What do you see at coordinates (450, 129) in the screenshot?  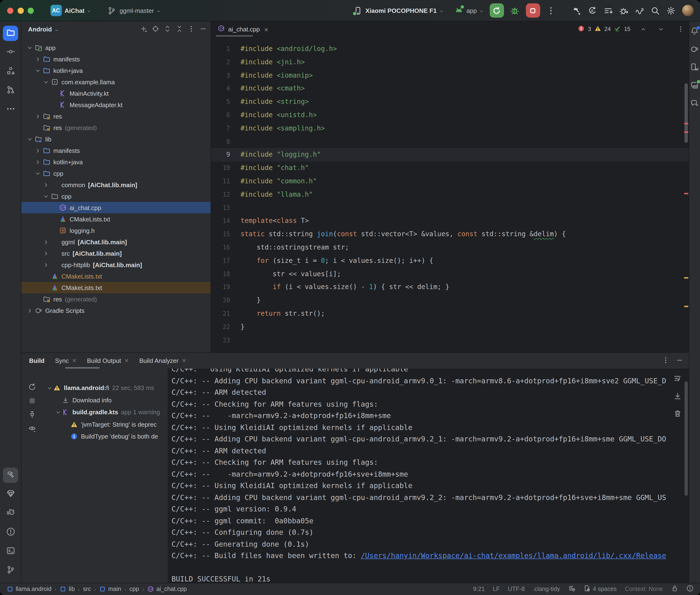 I see `code-line-7: 7#include <sampling.h>` at bounding box center [450, 129].